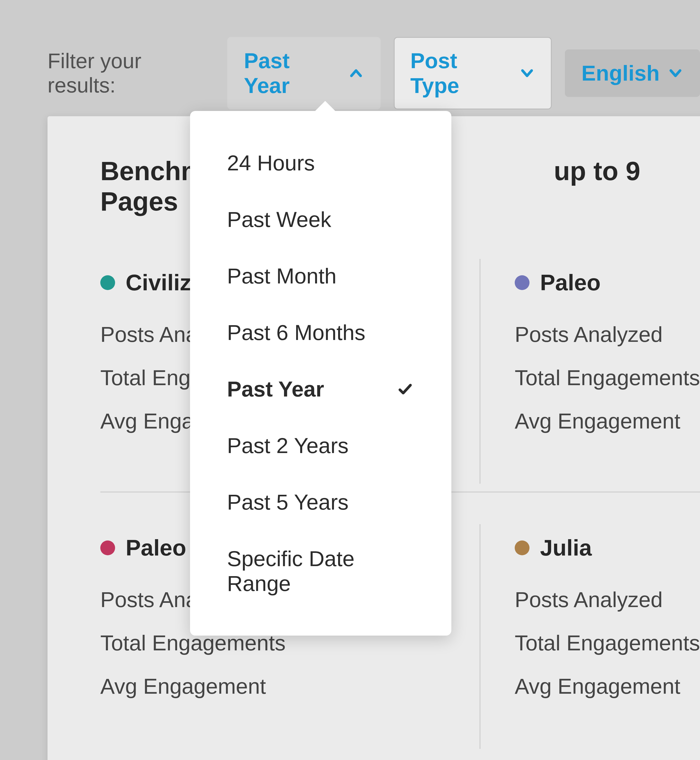 This screenshot has width=700, height=760. Describe the element at coordinates (405, 389) in the screenshot. I see `check-icon` at that location.